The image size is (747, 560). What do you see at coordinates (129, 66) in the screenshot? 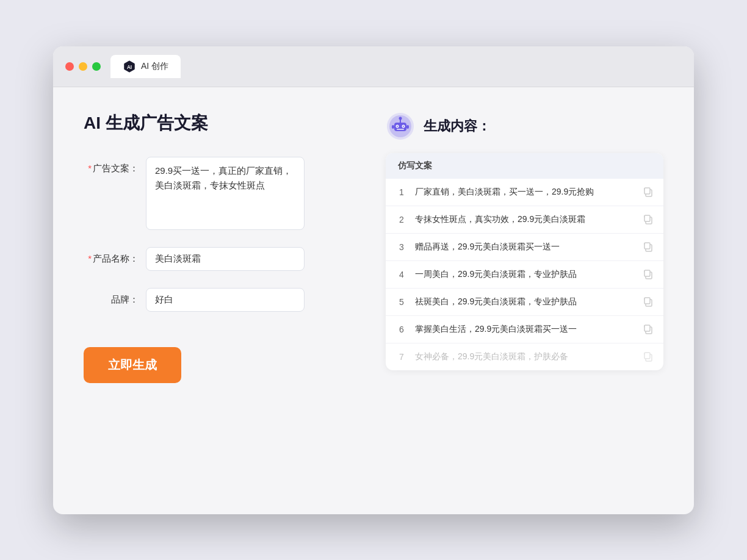
I see `ai-hexagon-icon: AI` at bounding box center [129, 66].